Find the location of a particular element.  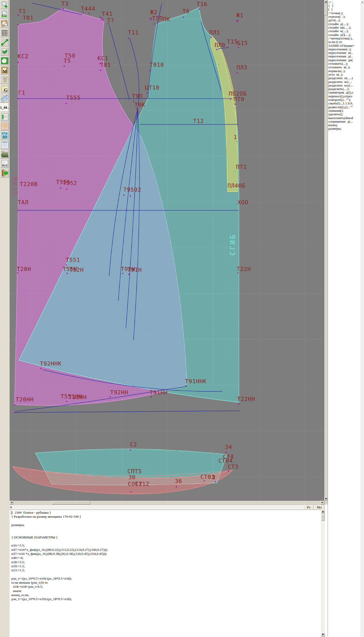

preview-pattern-button is located at coordinates (5, 23).